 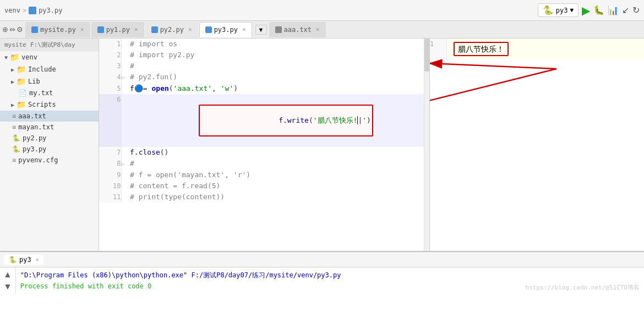 I want to click on split-button: ⇔, so click(x=12, y=30).